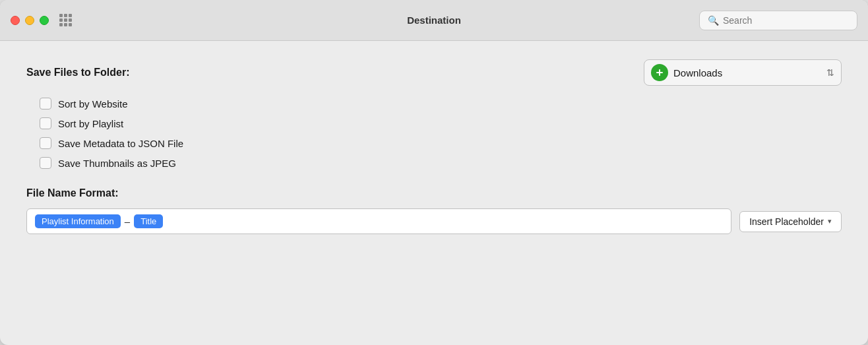 This screenshot has width=868, height=345. What do you see at coordinates (441, 104) in the screenshot?
I see `checkbox-row-sort-website: Sort by Website` at bounding box center [441, 104].